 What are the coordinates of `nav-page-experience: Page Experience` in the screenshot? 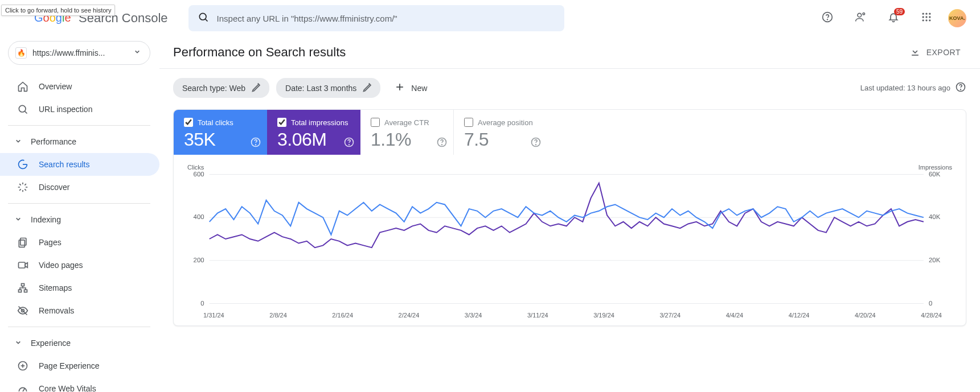 It's located at (80, 366).